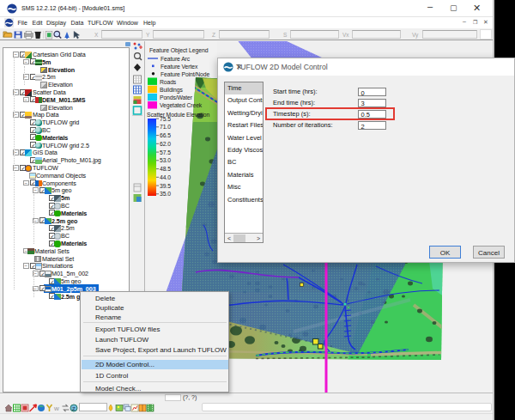 Image resolution: width=515 pixels, height=420 pixels. I want to click on svg-text: 66.5, so click(165, 136).